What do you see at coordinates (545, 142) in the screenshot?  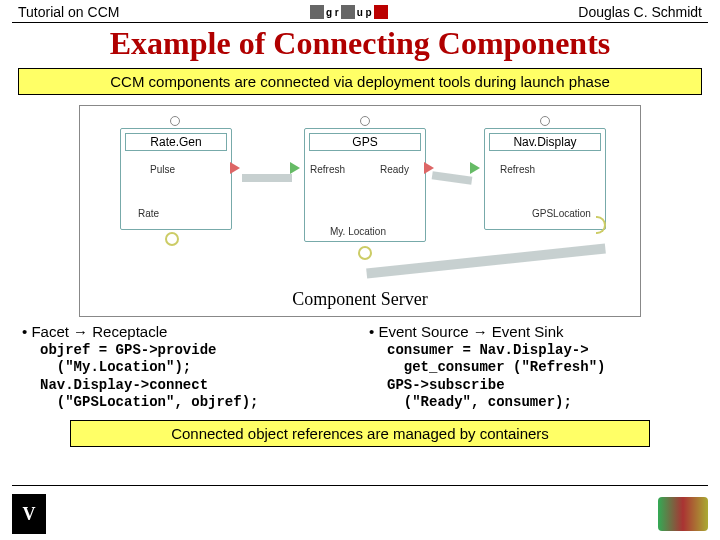 I see `navdisp-label: Nav.Display` at bounding box center [545, 142].